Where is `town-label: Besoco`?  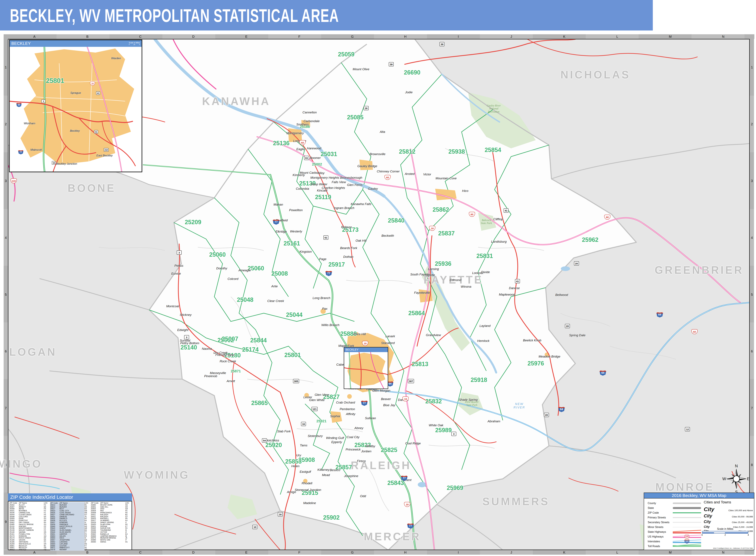
town-label: Besoco is located at coordinates (335, 470).